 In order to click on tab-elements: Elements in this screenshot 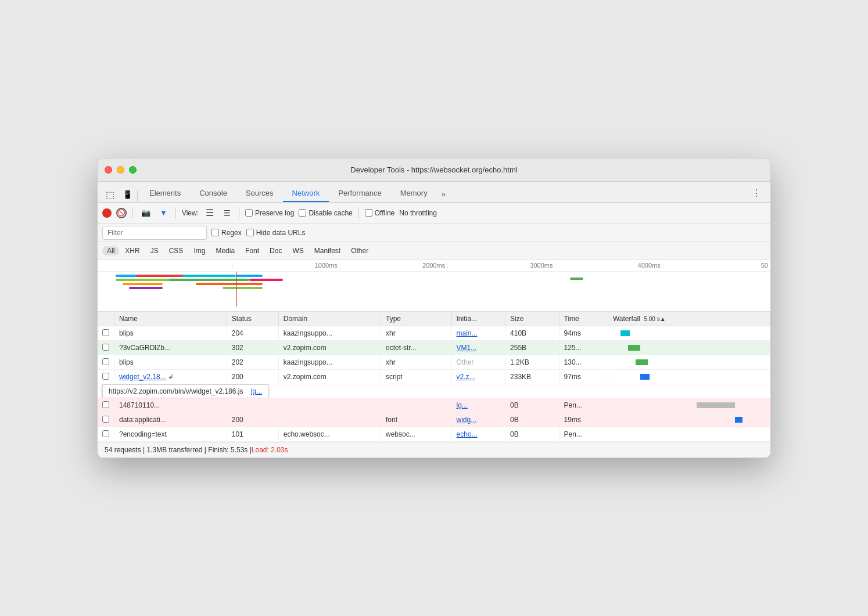, I will do `click(165, 194)`.